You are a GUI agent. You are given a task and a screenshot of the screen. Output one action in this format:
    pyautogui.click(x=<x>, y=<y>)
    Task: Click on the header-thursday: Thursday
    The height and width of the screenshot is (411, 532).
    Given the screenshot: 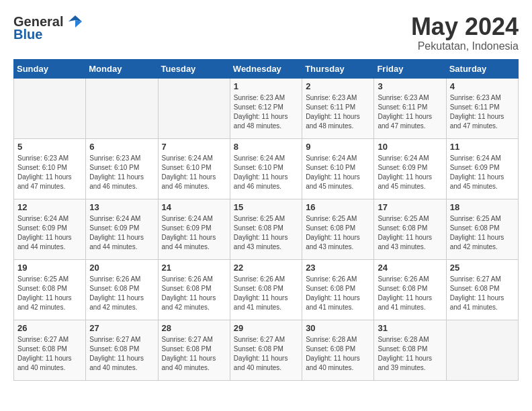 What is the action you would take?
    pyautogui.click(x=339, y=68)
    